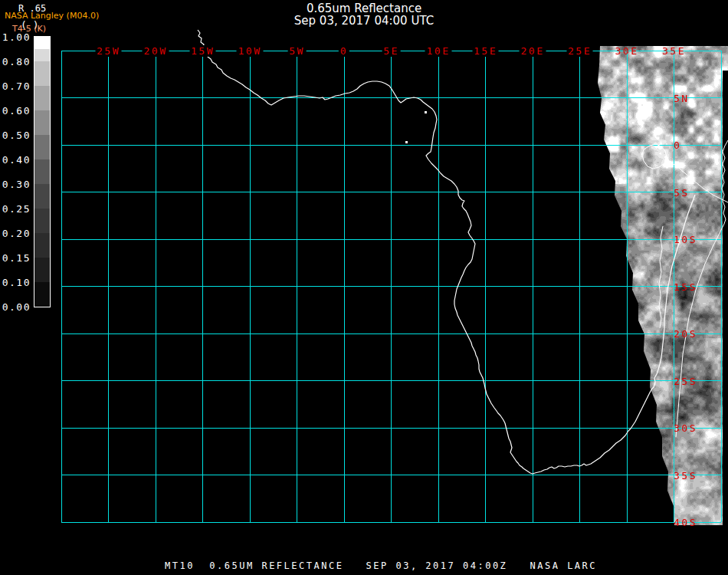 The height and width of the screenshot is (575, 728). What do you see at coordinates (682, 193) in the screenshot?
I see `latitude-label: 5S` at bounding box center [682, 193].